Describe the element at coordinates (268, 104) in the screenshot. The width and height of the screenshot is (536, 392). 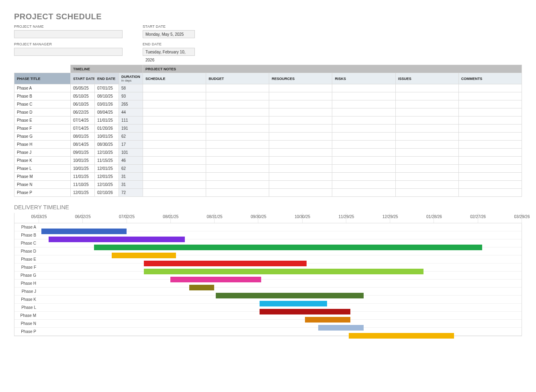
I see `table-row: Phase C06/10/2503/01/26265` at that location.